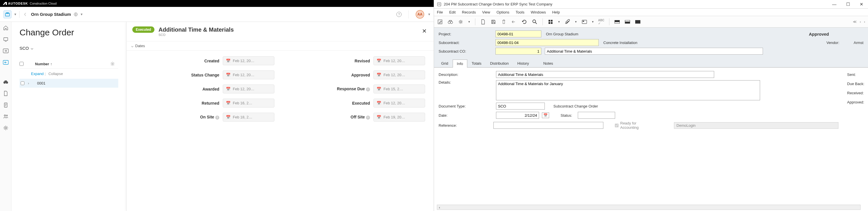  I want to click on status-input, so click(596, 115).